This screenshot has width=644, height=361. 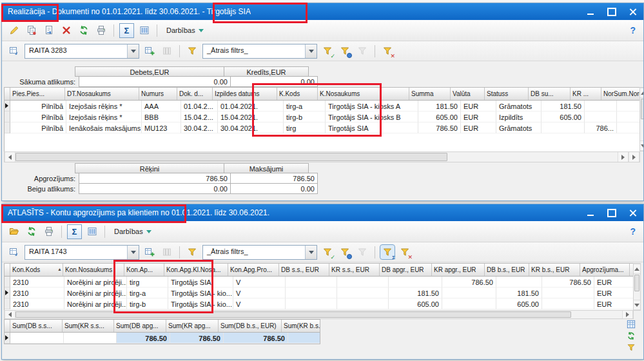 What do you see at coordinates (372, 117) in the screenshot?
I see `cell: Tirgotājs SIA - kiosks B` at bounding box center [372, 117].